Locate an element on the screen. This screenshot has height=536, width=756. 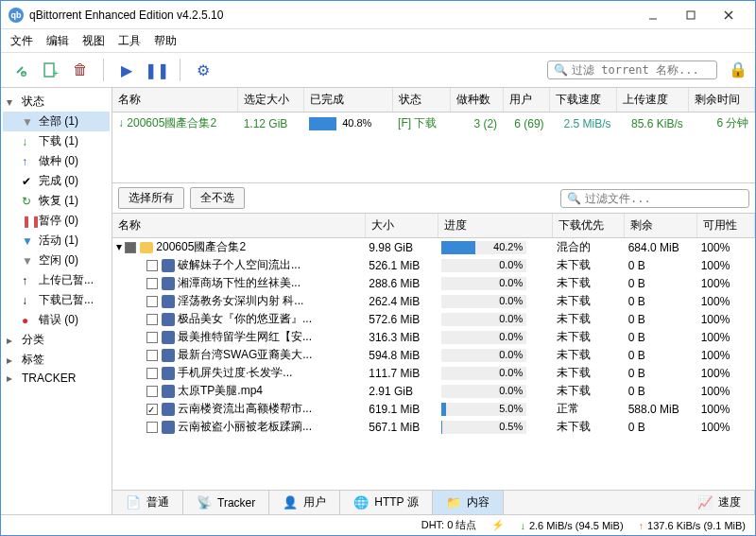
file-row: 破解妹子个人空间流出...526.1 MiB0.0%未下载0 B100% is located at coordinates (434, 265).